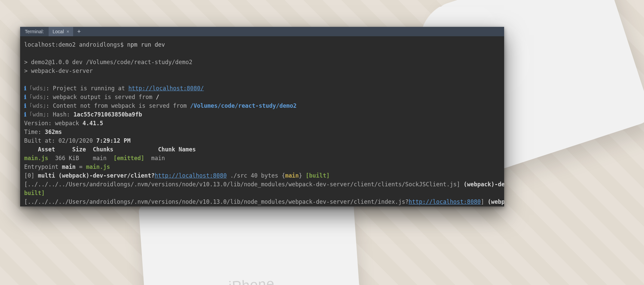 The height and width of the screenshot is (285, 644). What do you see at coordinates (166, 88) in the screenshot?
I see `server-url-link: http://localhost:8080/` at bounding box center [166, 88].